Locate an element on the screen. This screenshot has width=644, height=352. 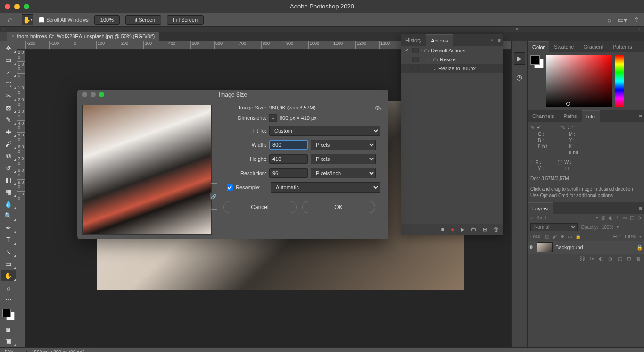
scroll-all-windows-checkbox: Scroll All Windows is located at coordinates (64, 20).